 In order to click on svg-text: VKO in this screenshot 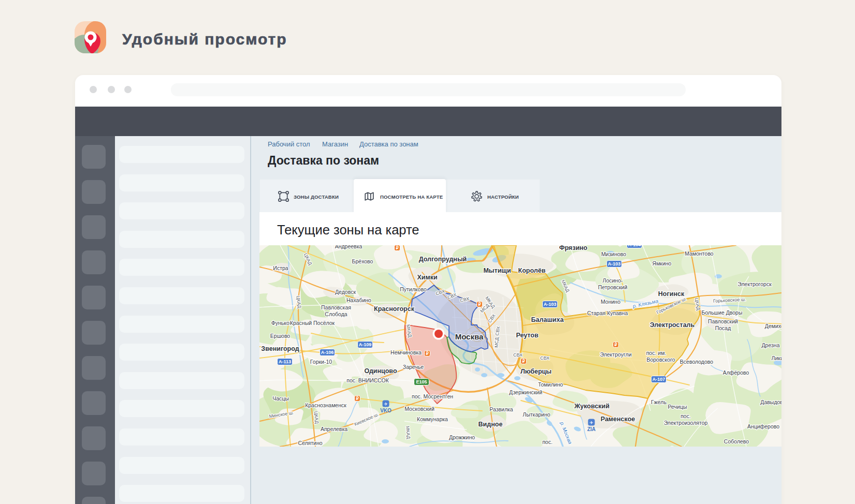, I will do `click(386, 411)`.